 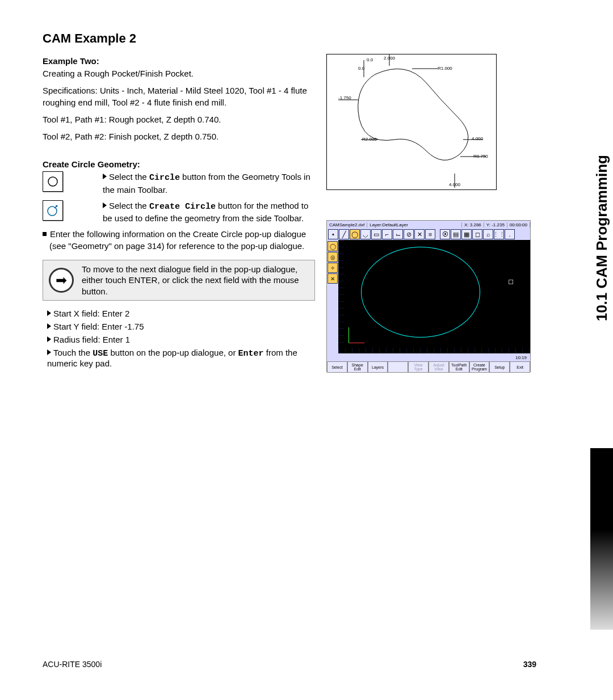 I want to click on tb-circle-icon: ◯, so click(x=355, y=234).